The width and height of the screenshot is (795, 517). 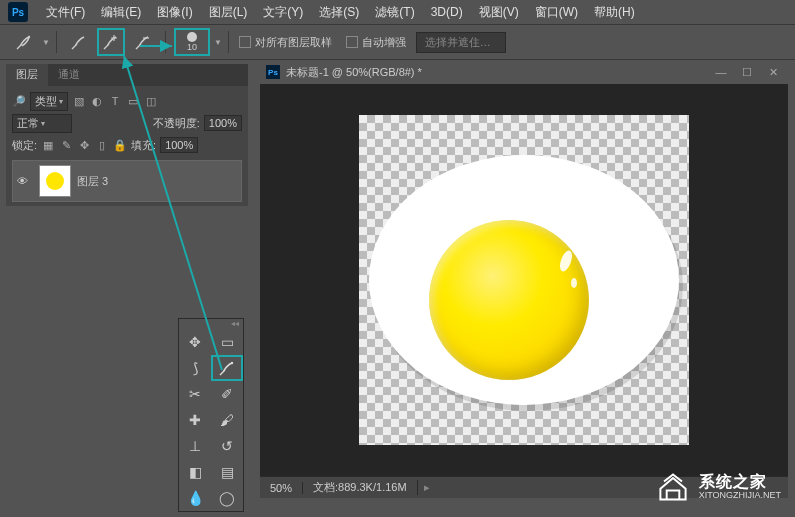 I want to click on menu-bar: Ps 文件(F) 编辑(E) 图像(I) 图层(L) 文字(Y) 选择(S) 滤…, so click(x=398, y=12).